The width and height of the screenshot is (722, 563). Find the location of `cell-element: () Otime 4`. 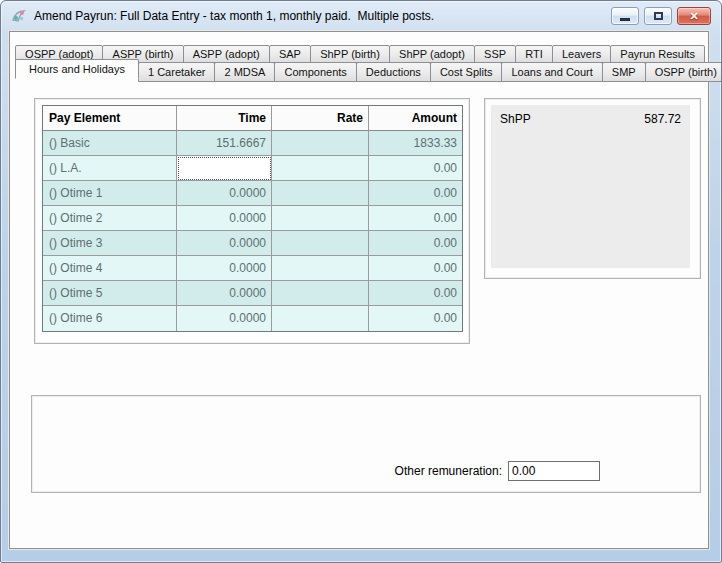

cell-element: () Otime 4 is located at coordinates (110, 268).